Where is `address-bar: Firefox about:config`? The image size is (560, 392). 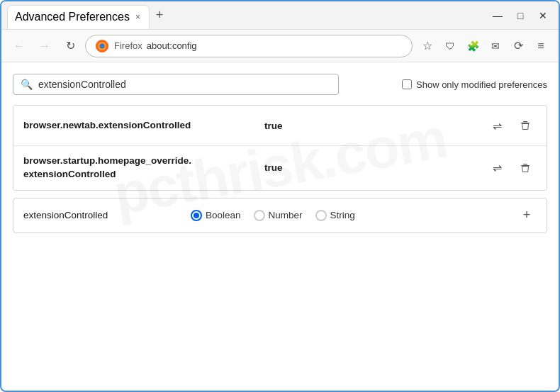 address-bar: Firefox about:config is located at coordinates (249, 46).